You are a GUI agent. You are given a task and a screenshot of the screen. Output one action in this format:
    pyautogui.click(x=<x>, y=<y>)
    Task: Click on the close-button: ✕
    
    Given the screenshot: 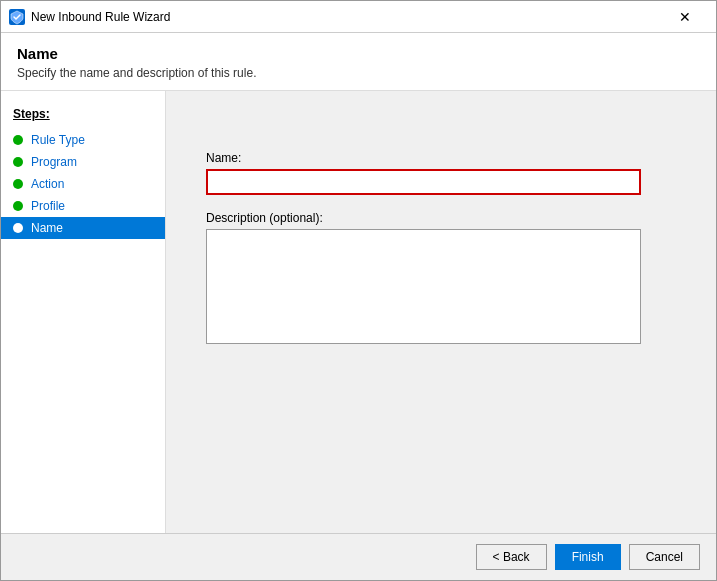 What is the action you would take?
    pyautogui.click(x=685, y=17)
    